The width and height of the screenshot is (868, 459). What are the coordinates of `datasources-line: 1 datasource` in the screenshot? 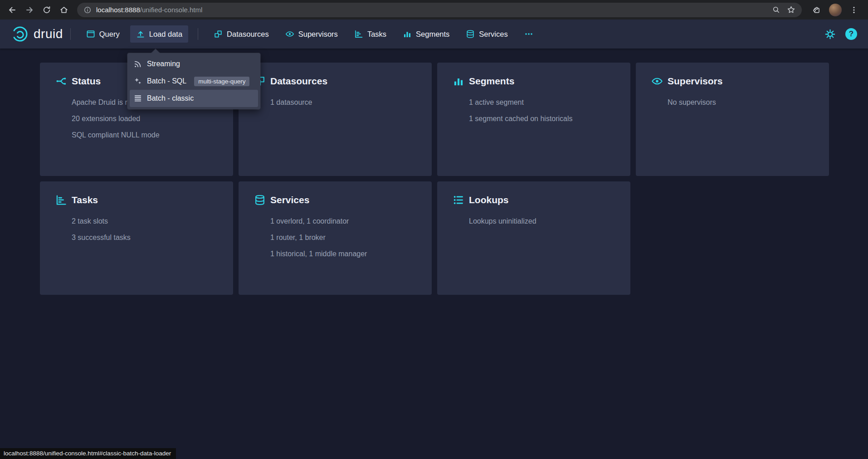 It's located at (346, 103).